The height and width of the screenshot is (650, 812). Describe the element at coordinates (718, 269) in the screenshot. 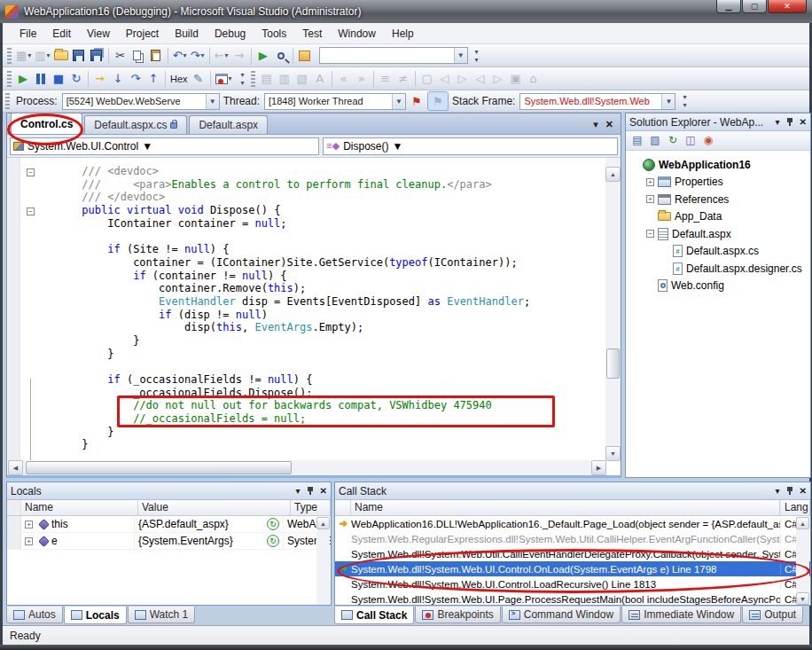

I see `tree-item-default-aspx-designer-cs: Default.aspx.designer.cs` at that location.